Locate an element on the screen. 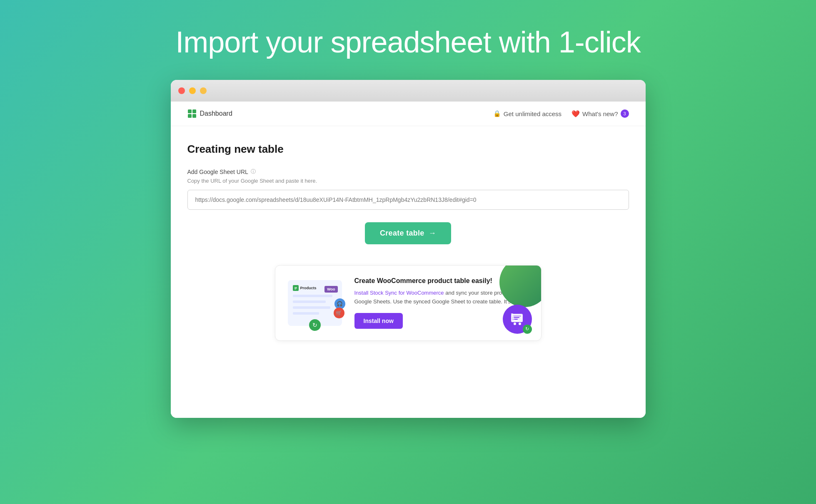 The image size is (816, 504). promo-illustration: Products Woo ↻ 🎧 🛒 is located at coordinates (315, 303).